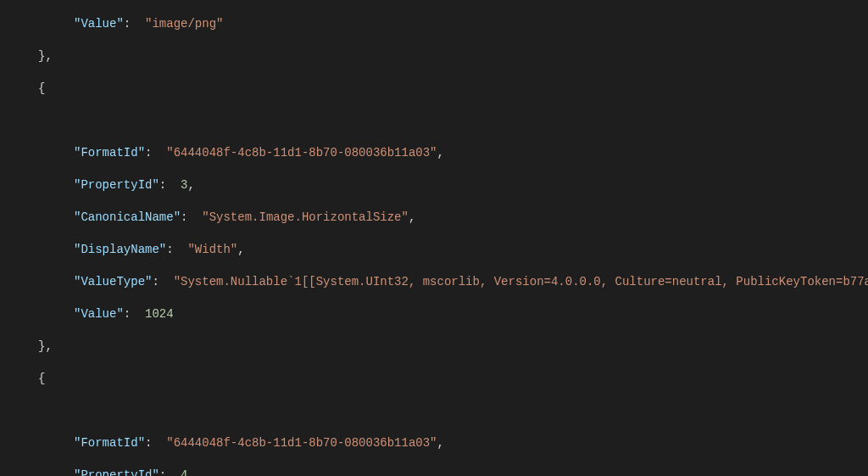  Describe the element at coordinates (436, 185) in the screenshot. I see `code-line: "PropertyId": 3,` at that location.